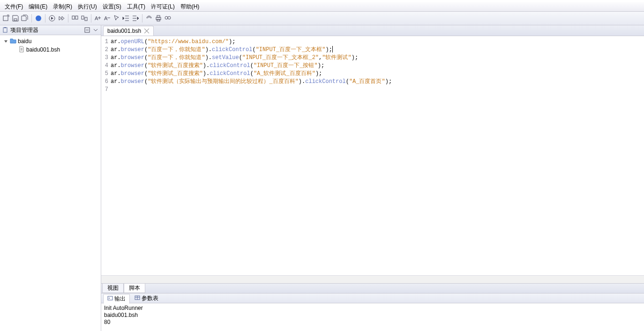 The image size is (644, 331). What do you see at coordinates (190, 7) in the screenshot?
I see `menu-help: 帮助(H)` at bounding box center [190, 7].